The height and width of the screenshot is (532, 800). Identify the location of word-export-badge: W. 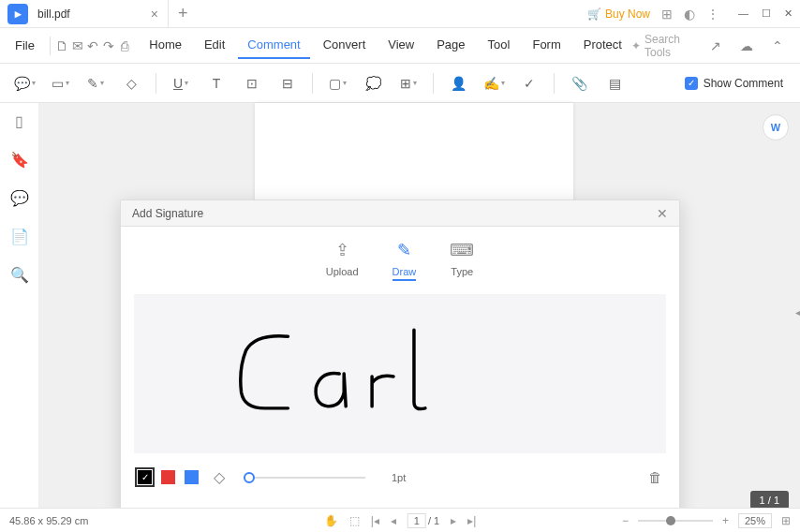
(776, 127).